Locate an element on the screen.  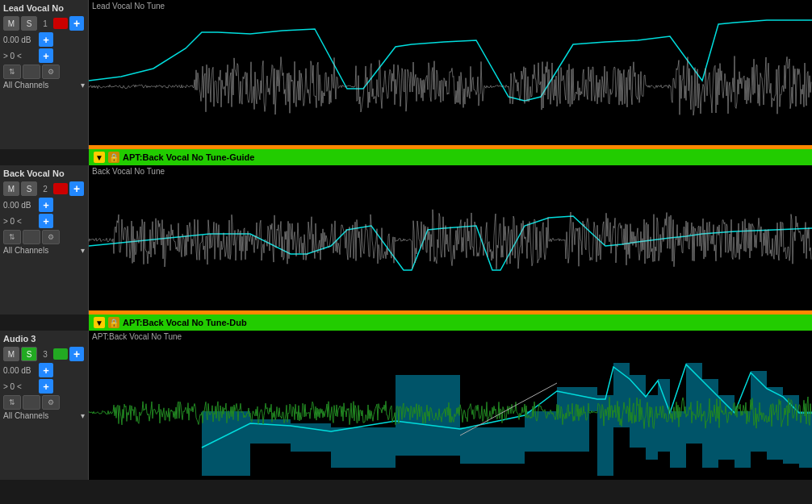
track-1-volume-label: 0.00 dB is located at coordinates (20, 40).